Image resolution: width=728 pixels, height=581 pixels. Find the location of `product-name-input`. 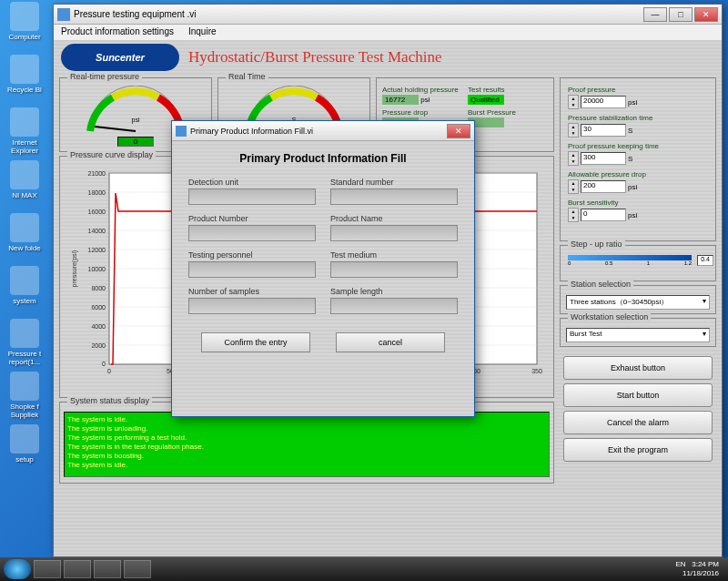

product-name-input is located at coordinates (394, 233).